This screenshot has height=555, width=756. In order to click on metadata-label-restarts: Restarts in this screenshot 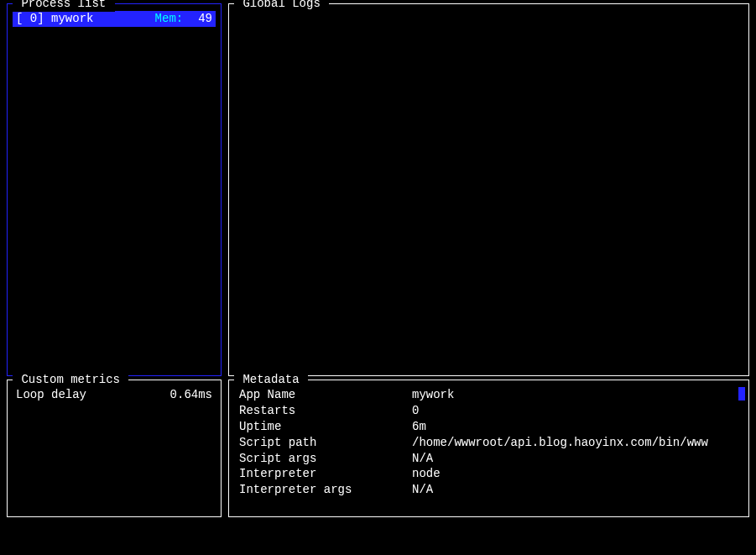, I will do `click(326, 411)`.